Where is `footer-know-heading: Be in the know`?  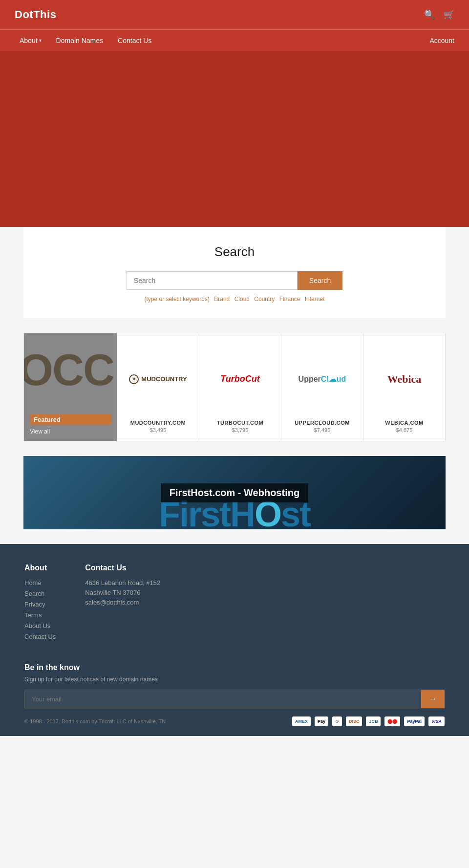
footer-know-heading: Be in the know is located at coordinates (234, 668).